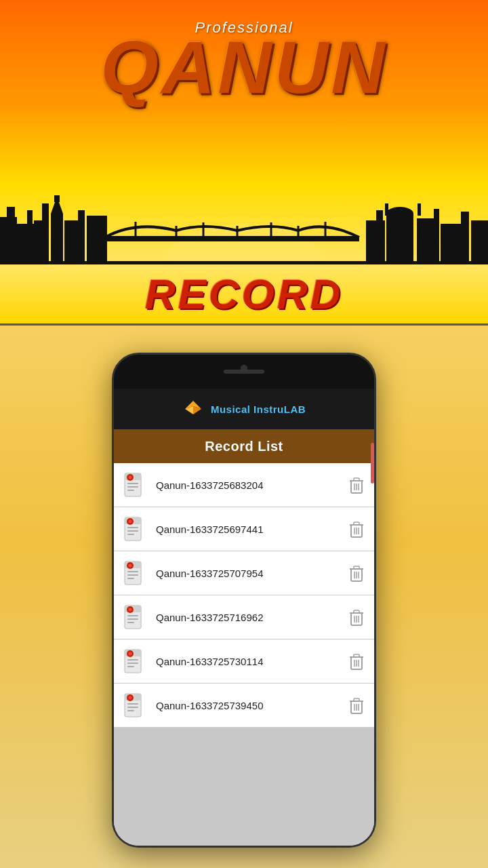 The width and height of the screenshot is (488, 868). Describe the element at coordinates (373, 463) in the screenshot. I see `scrollbar-thumb` at that location.